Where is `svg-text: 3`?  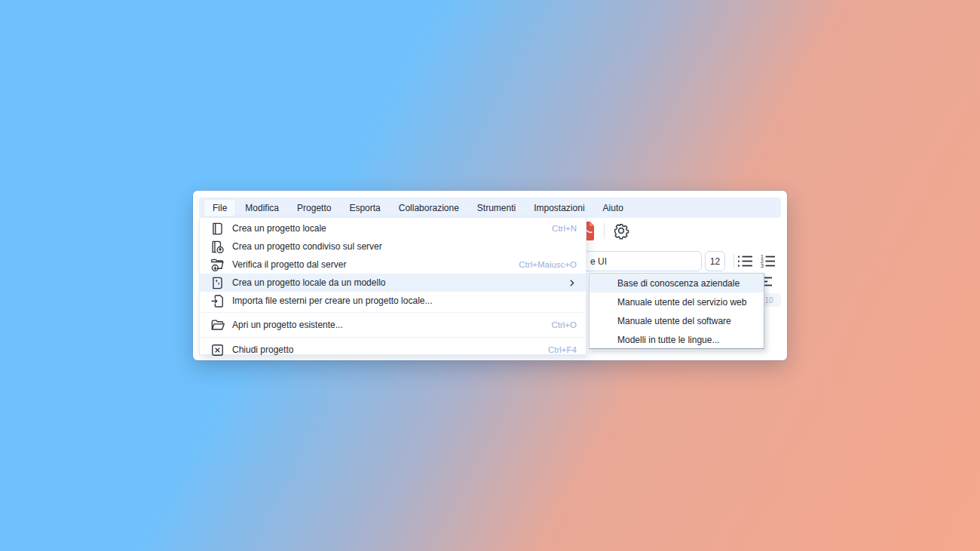
svg-text: 3 is located at coordinates (762, 265).